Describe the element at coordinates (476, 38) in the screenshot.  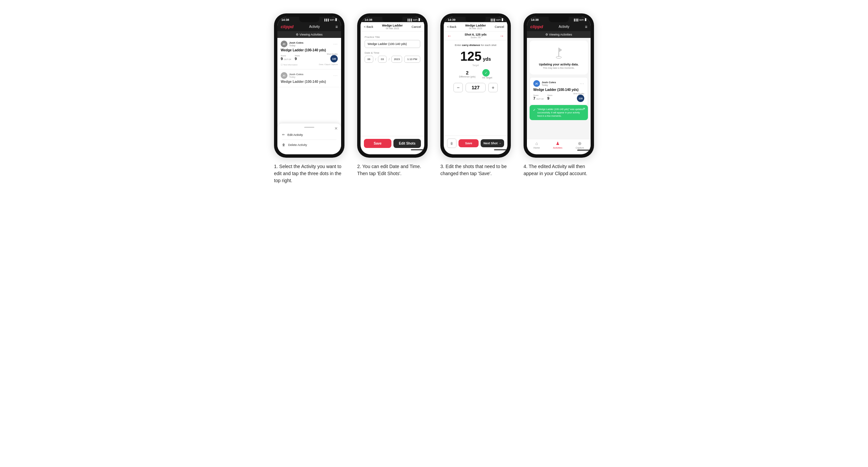
I see `shot-score: Score 7/9` at that location.